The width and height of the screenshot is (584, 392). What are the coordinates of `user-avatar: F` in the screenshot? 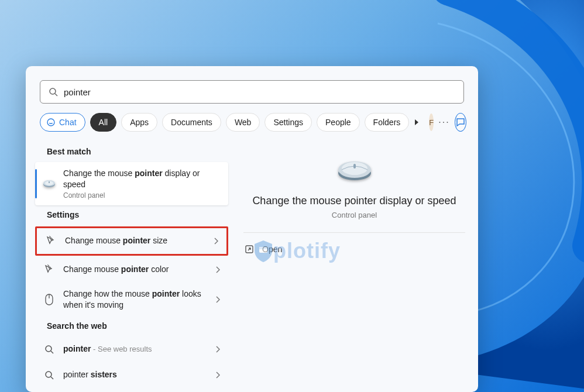 It's located at (431, 122).